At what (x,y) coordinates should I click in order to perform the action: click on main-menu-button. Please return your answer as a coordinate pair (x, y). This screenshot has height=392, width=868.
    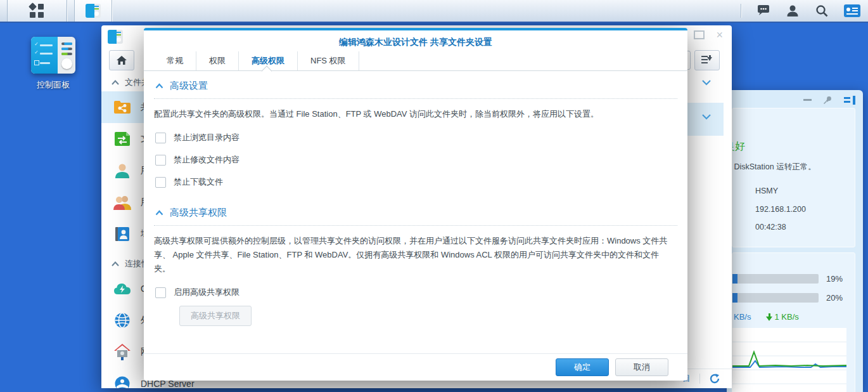
    Looking at the image, I should click on (37, 11).